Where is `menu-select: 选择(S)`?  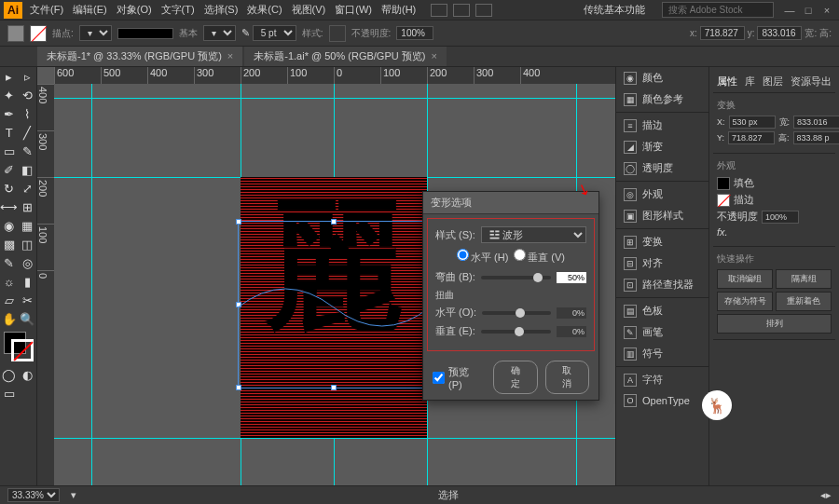 menu-select: 选择(S) is located at coordinates (222, 9).